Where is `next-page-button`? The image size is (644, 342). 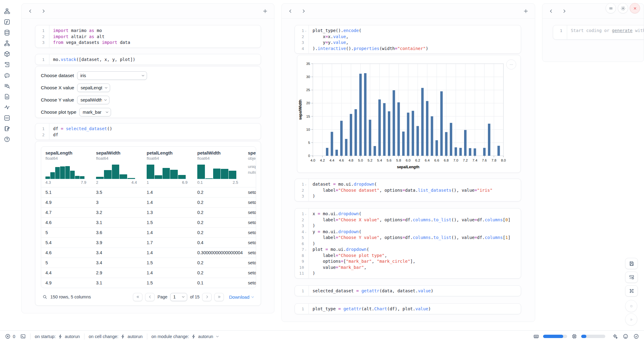
next-page-button is located at coordinates (207, 297).